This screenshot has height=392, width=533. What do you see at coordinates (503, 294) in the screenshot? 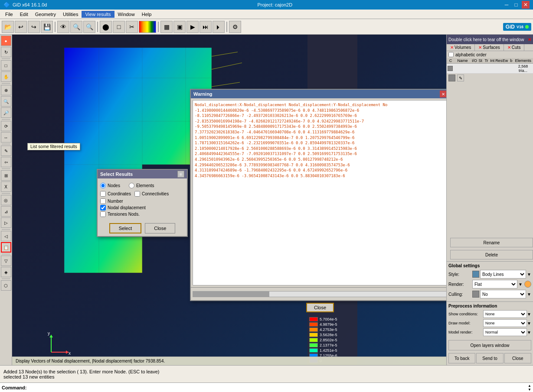
I see `culling-select: No` at bounding box center [503, 294].